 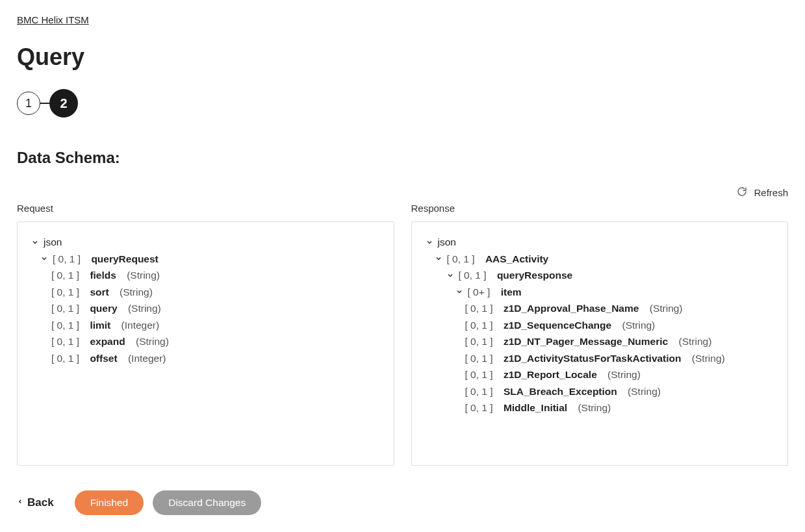 I want to click on cardinality: [ 0+ ], so click(x=479, y=292).